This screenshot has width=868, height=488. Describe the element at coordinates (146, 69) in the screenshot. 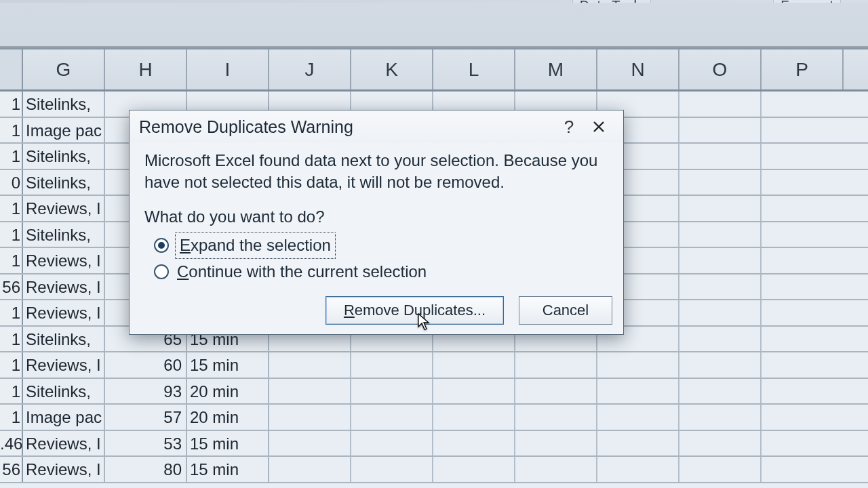

I see `column-header-h: H` at that location.